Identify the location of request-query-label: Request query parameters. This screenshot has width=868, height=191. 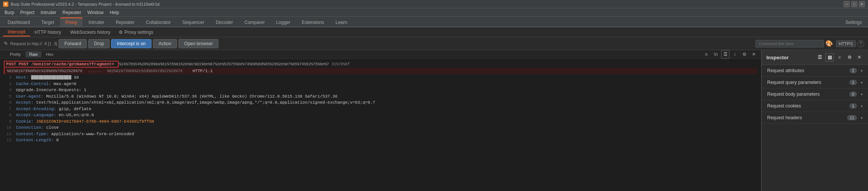
(794, 82).